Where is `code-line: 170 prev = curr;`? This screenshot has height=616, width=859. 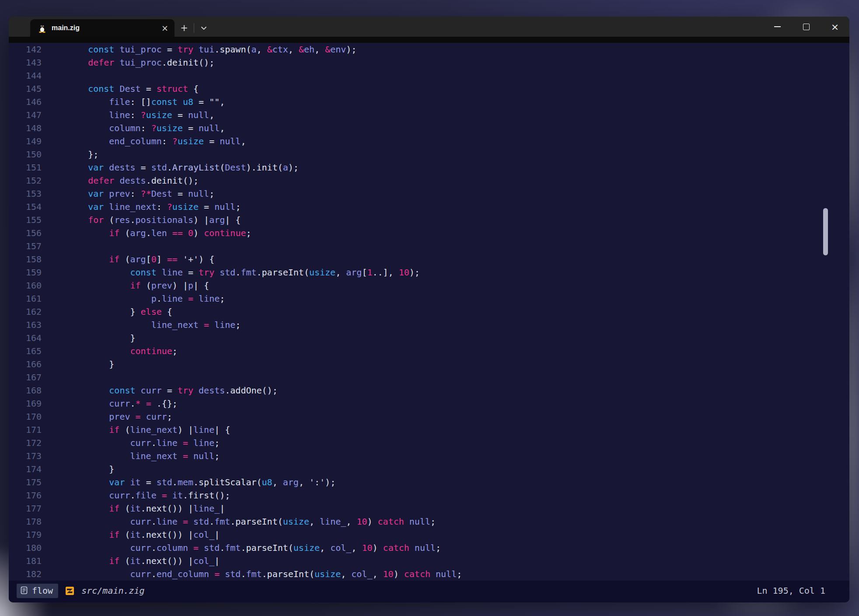
code-line: 170 prev = curr; is located at coordinates (430, 417).